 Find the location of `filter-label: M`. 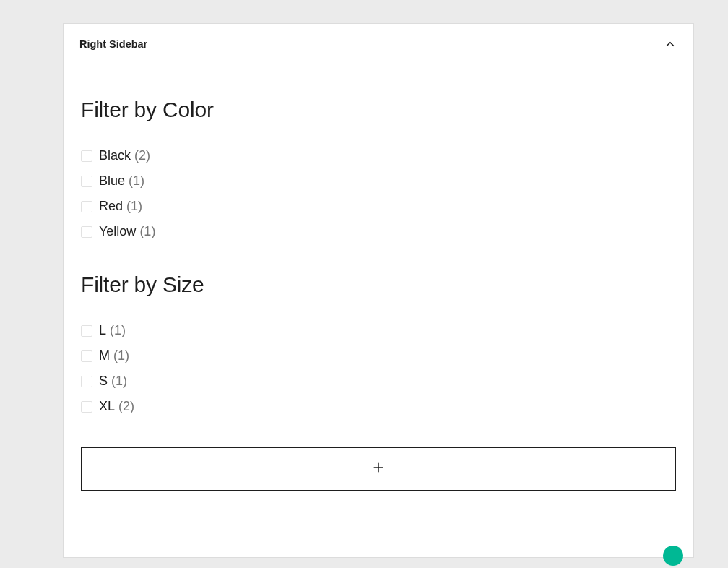

filter-label: M is located at coordinates (104, 356).